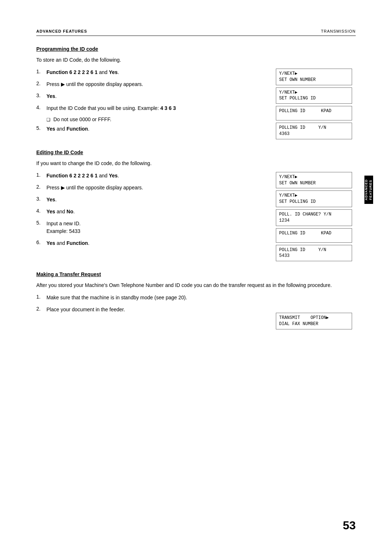  Describe the element at coordinates (316, 312) in the screenshot. I see `section3-displays: TRANSMIT OPTION▶DIAL FAX NUMBER` at that location.